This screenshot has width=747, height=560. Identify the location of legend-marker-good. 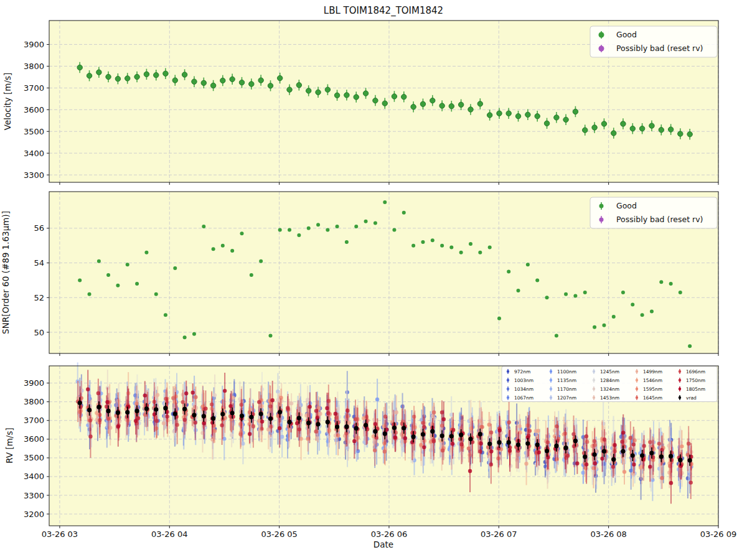
(601, 35).